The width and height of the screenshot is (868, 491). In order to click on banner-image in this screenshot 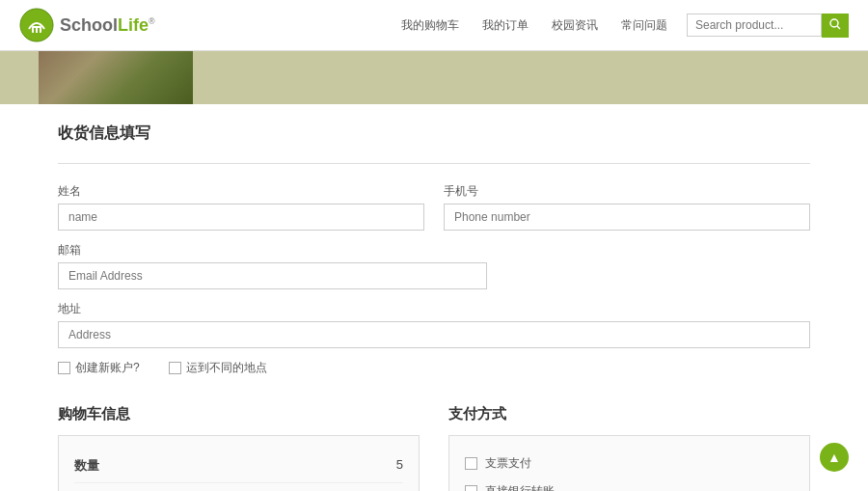, I will do `click(116, 77)`.